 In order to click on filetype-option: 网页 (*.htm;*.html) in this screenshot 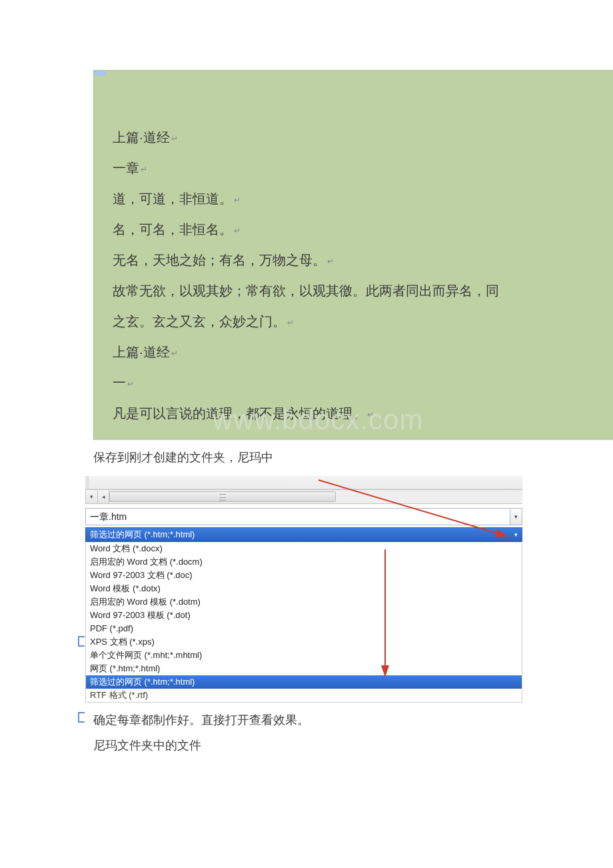, I will do `click(304, 669)`.